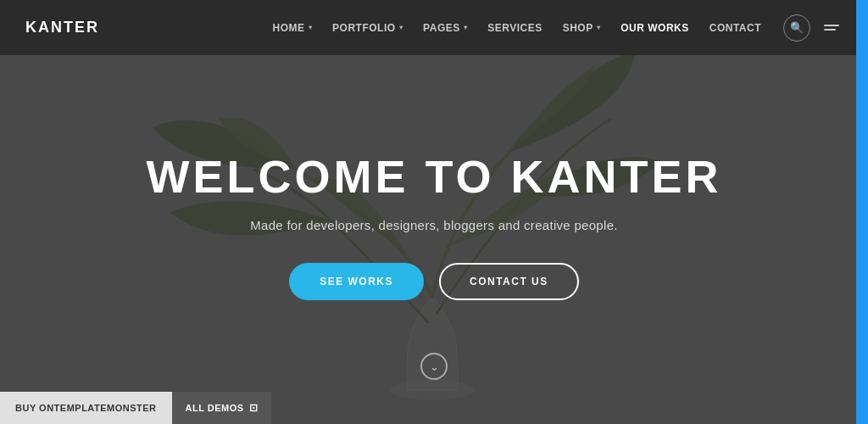 The width and height of the screenshot is (868, 424). Describe the element at coordinates (356, 282) in the screenshot. I see `see-works-button: SEE WORKS` at that location.